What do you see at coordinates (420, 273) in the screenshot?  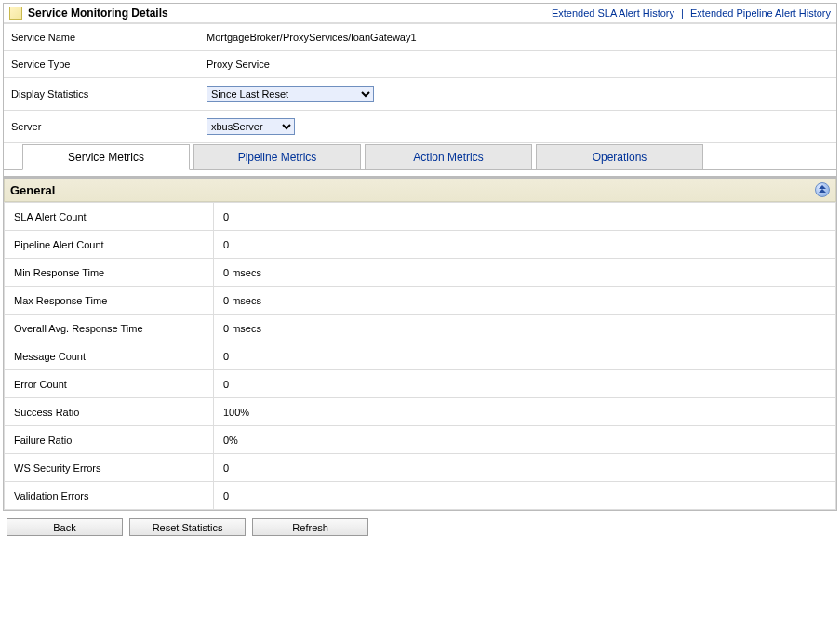 I see `metrics-row: Min Response Time0 msecs` at bounding box center [420, 273].